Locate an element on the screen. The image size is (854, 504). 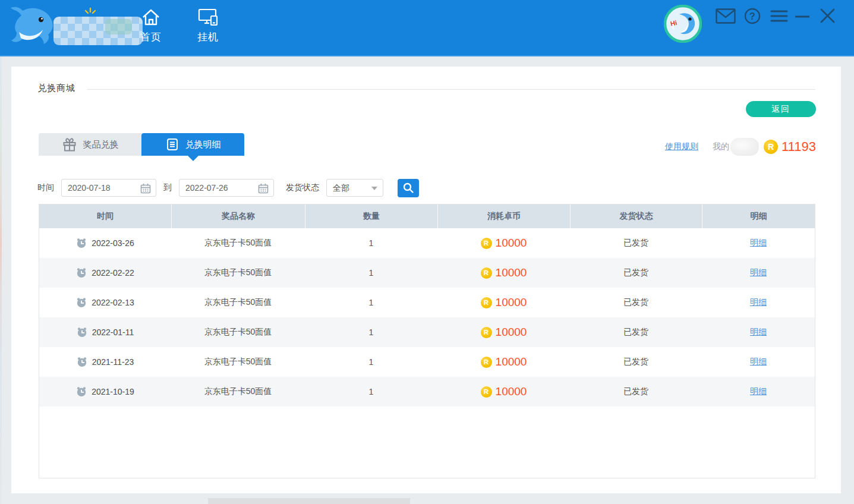
status-select: 全部 is located at coordinates (355, 188).